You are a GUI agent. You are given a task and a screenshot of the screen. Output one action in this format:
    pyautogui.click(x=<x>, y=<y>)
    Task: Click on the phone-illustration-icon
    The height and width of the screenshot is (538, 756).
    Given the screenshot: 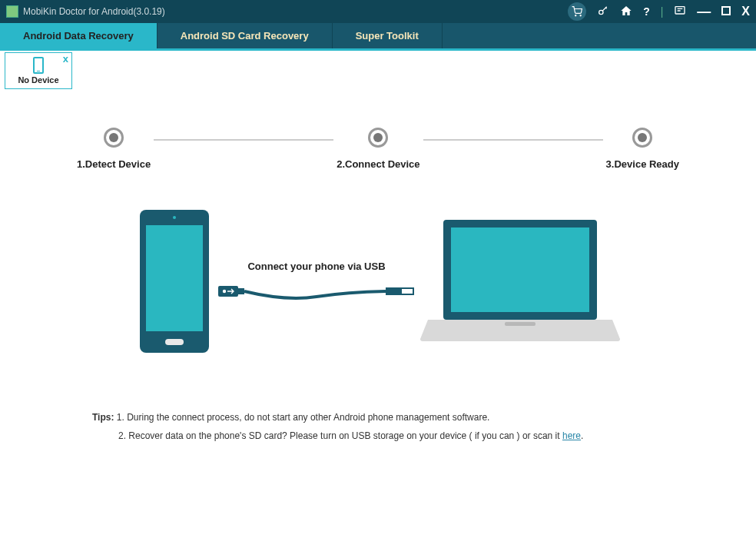 What is the action you would take?
    pyautogui.click(x=174, y=281)
    